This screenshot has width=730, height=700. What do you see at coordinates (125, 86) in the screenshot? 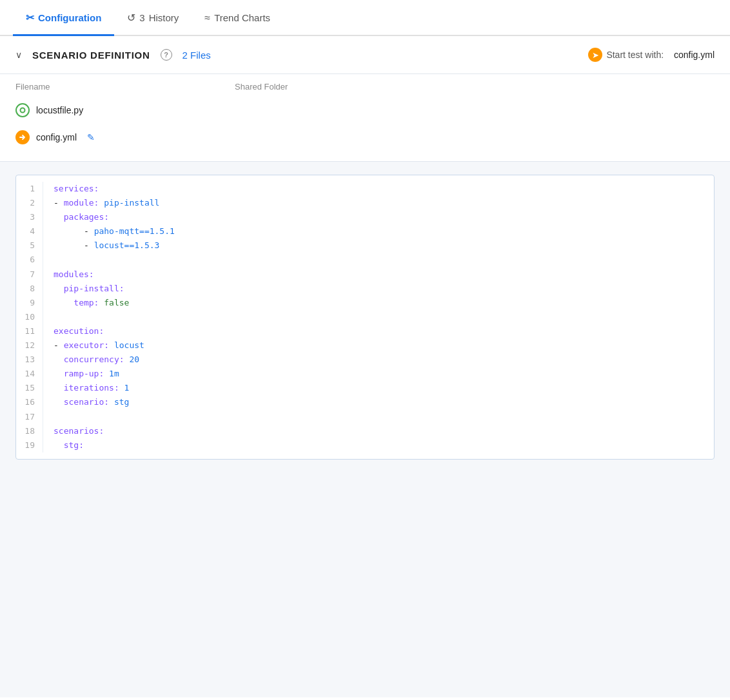
I see `col-filename-header: Filename` at bounding box center [125, 86].